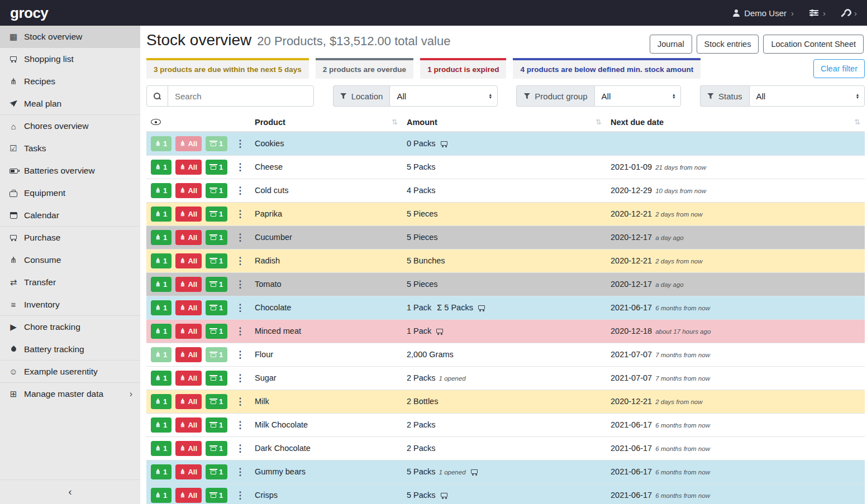 The image size is (867, 504). Describe the element at coordinates (70, 37) in the screenshot. I see `sidebar-item-stock-overview: ▦ Stock overview` at that location.